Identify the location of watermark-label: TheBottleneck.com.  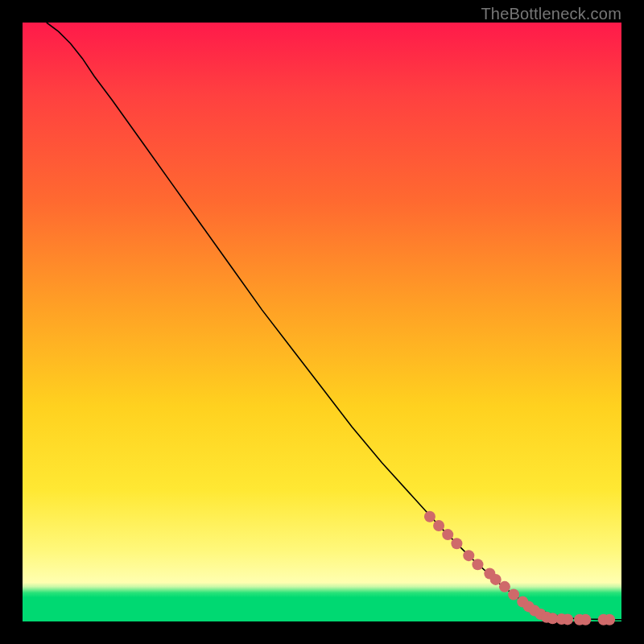
(551, 14).